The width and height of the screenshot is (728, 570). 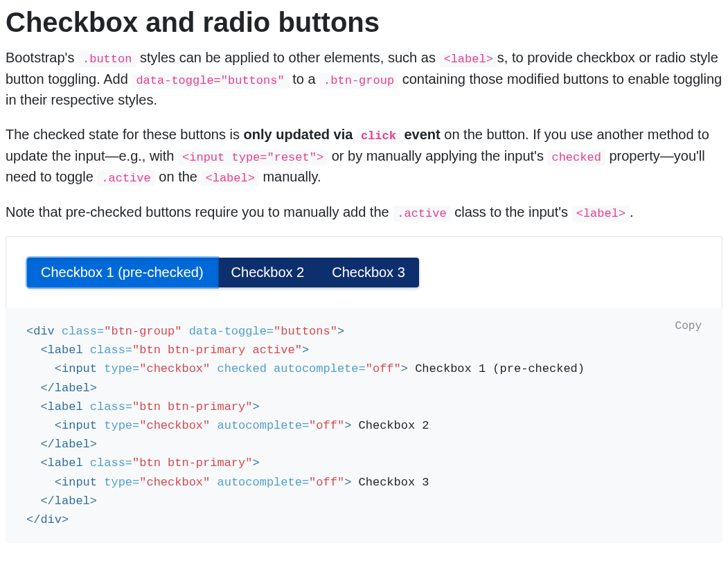 I want to click on code-inline: <input type="reset">, so click(x=253, y=158).